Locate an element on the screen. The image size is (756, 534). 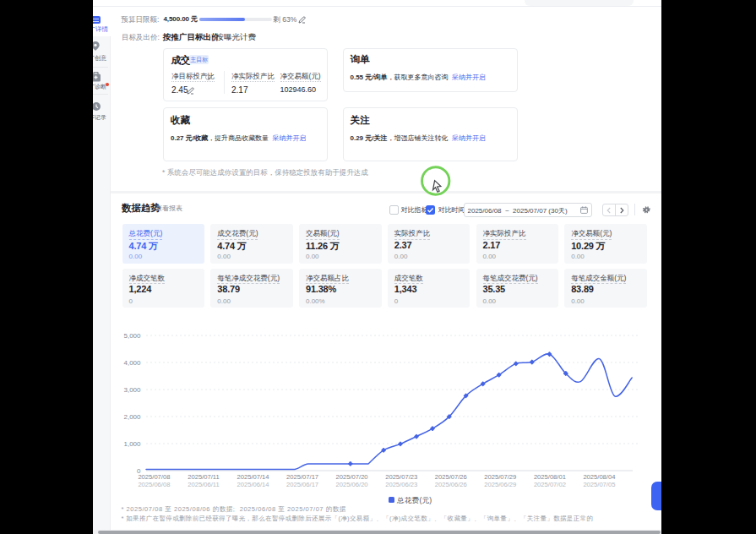
svg-text: 2025/07/26 is located at coordinates (451, 477).